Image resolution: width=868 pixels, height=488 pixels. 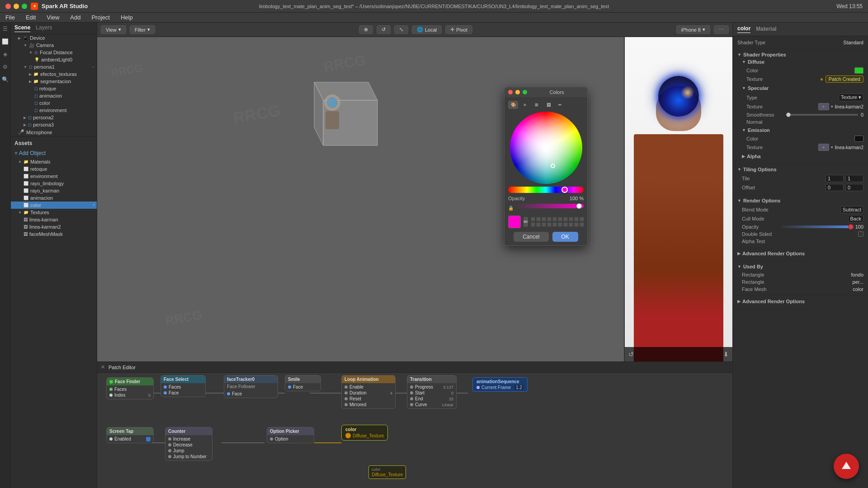 What do you see at coordinates (54, 67) in the screenshot?
I see `tree-persona1: ▼ ◻ persona1 →` at bounding box center [54, 67].